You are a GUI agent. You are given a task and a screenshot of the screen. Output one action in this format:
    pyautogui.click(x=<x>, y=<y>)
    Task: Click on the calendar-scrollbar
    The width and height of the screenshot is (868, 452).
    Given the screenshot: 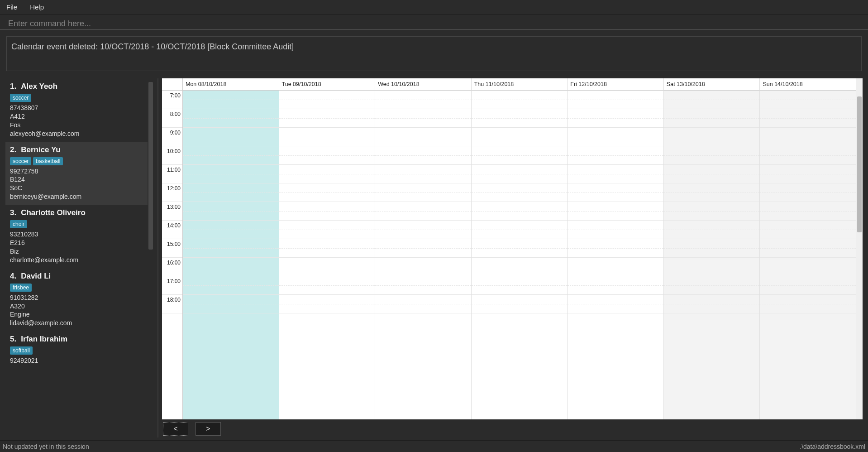 What is the action you would take?
    pyautogui.click(x=859, y=249)
    